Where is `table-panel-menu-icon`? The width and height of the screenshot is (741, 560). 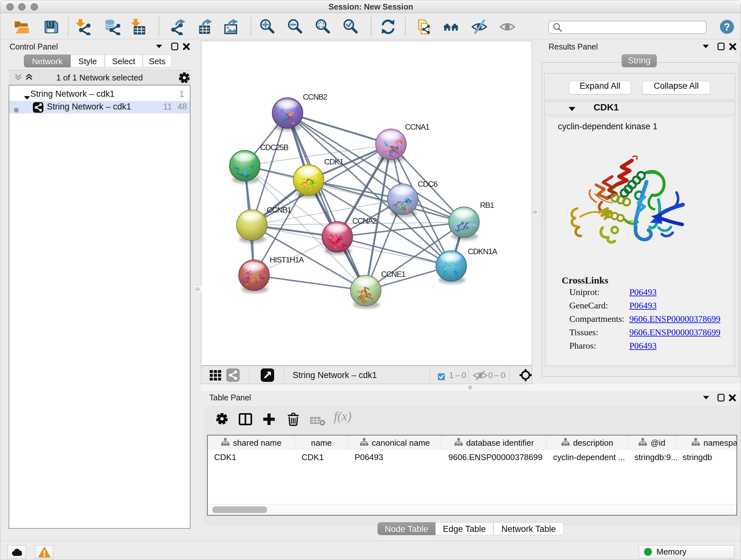 table-panel-menu-icon is located at coordinates (706, 398).